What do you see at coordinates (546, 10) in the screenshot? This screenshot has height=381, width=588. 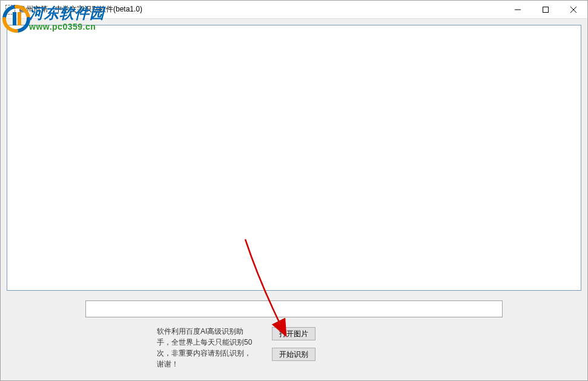 I see `maximize-icon` at bounding box center [546, 10].